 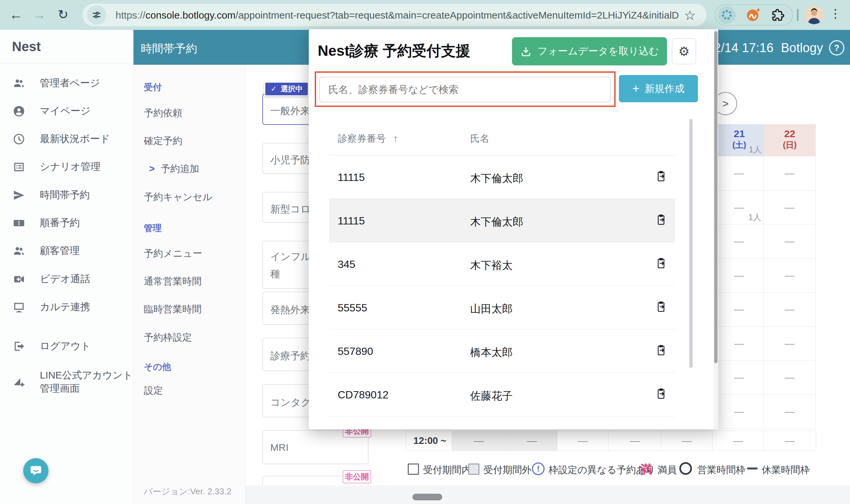 What do you see at coordinates (502, 177) in the screenshot?
I see `table-row: 11115 木下倫太郎` at bounding box center [502, 177].